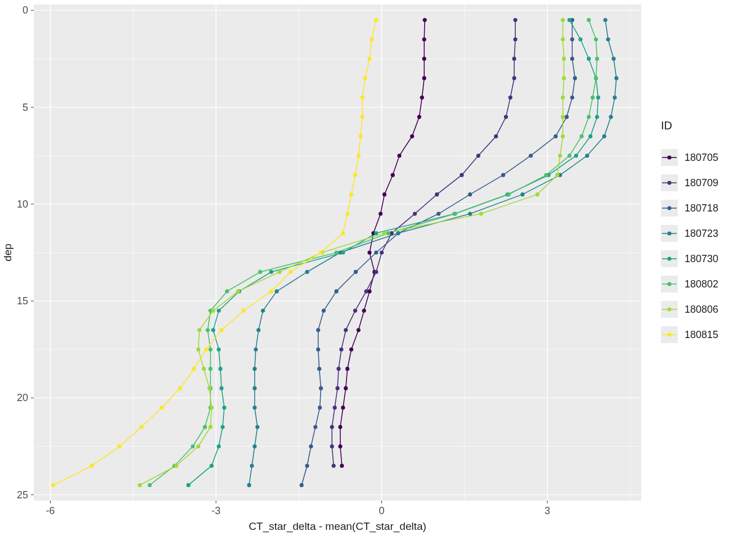 The height and width of the screenshot is (540, 756). I want to click on y-axis-title: dep, so click(8, 253).